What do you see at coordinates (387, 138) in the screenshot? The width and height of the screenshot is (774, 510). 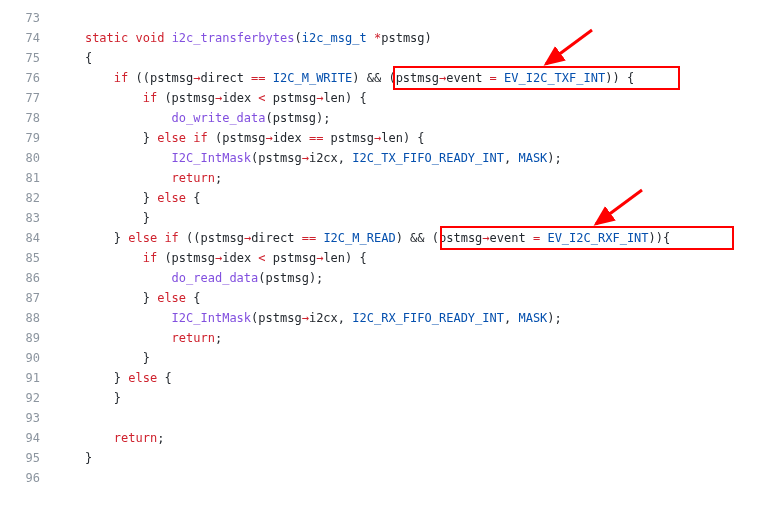 I see `code-line: 79 } else if (pstmsg→idex == pstmsg→len)…` at bounding box center [387, 138].